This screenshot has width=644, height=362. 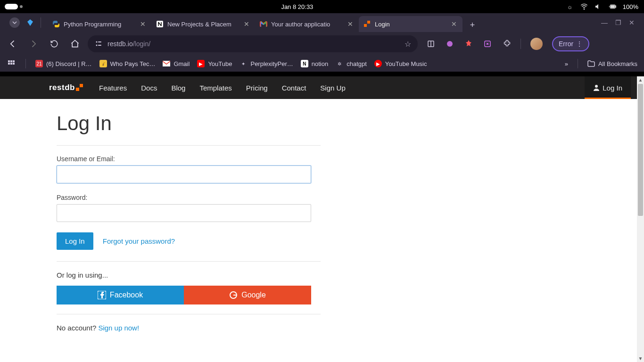 What do you see at coordinates (215, 64) in the screenshot?
I see `bookmark-youtube: ▶YouTube` at bounding box center [215, 64].